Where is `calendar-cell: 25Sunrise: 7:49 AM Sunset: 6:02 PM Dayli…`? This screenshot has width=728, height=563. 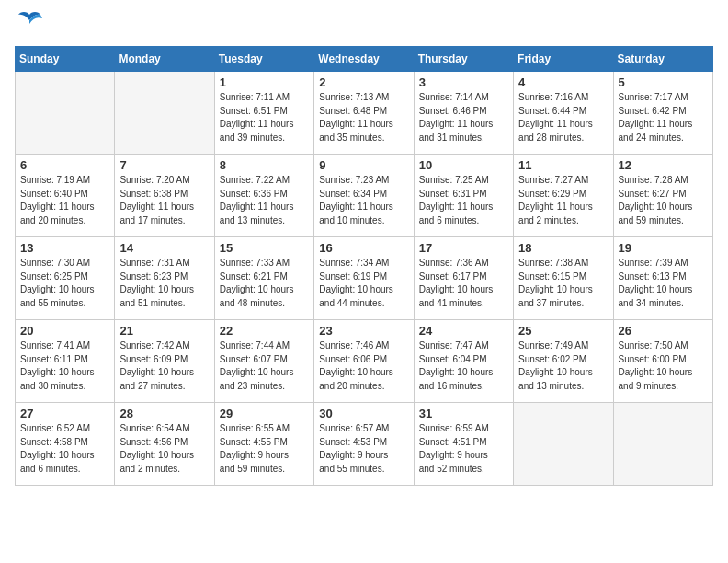
calendar-cell: 25Sunrise: 7:49 AM Sunset: 6:02 PM Dayli… is located at coordinates (563, 362).